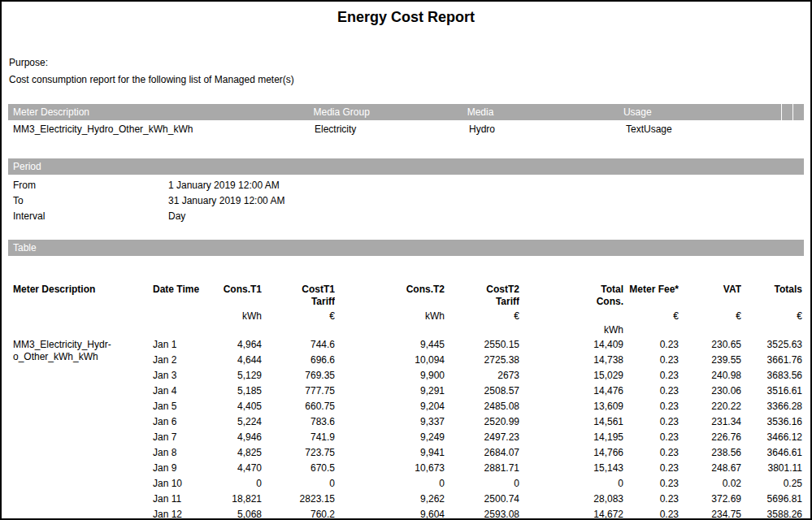 The image size is (812, 520). What do you see at coordinates (482, 317) in the screenshot?
I see `unit-cost-t2: €` at bounding box center [482, 317].